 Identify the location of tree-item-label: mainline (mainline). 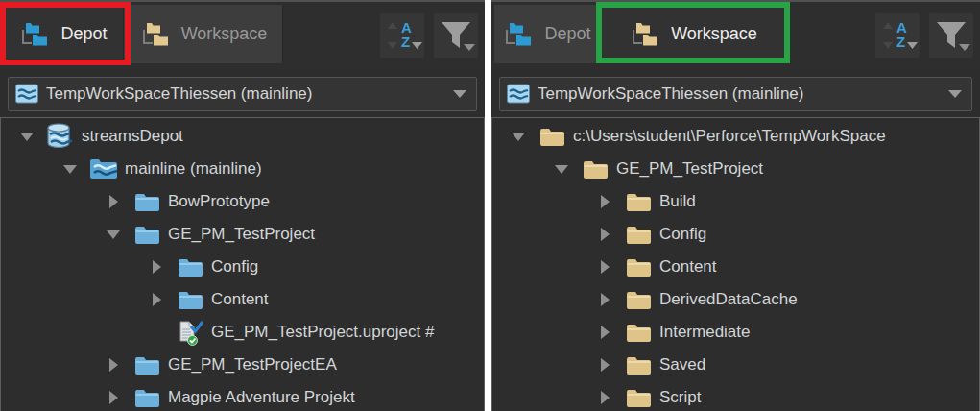
(194, 169).